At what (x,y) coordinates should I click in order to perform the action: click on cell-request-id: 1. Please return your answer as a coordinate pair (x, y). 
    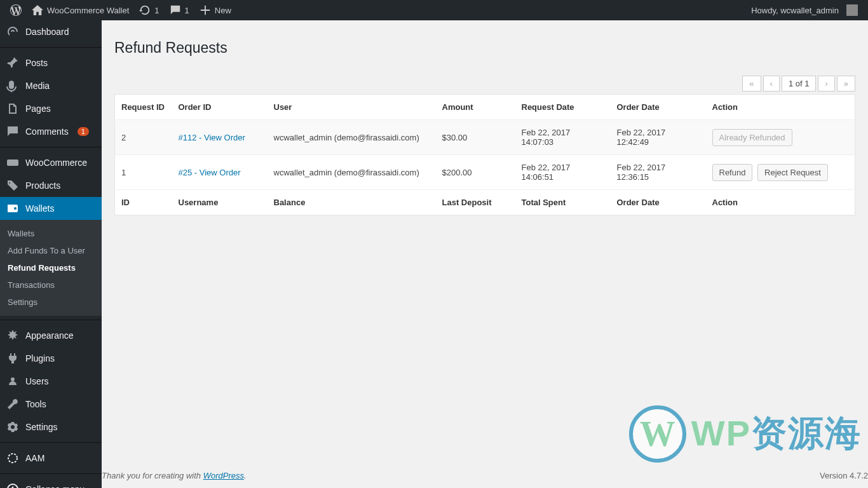
    Looking at the image, I should click on (144, 173).